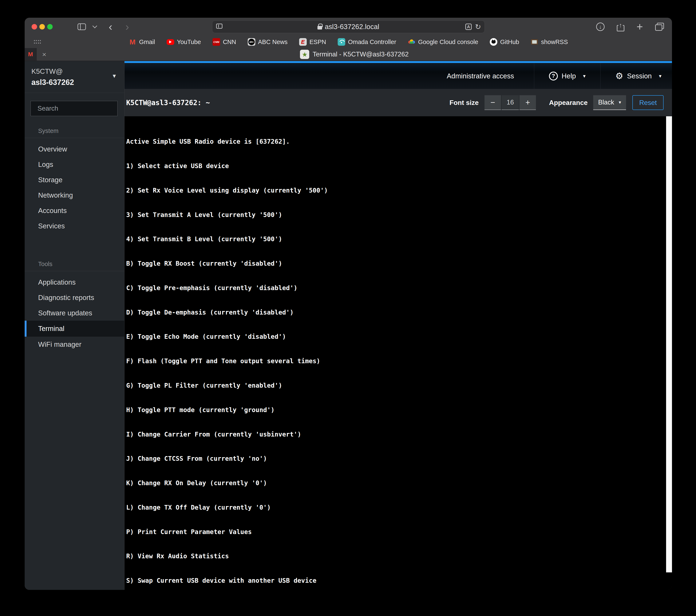 The width and height of the screenshot is (696, 616). What do you see at coordinates (443, 42) in the screenshot?
I see `bookmark-google-cloud: Google Cloud console` at bounding box center [443, 42].